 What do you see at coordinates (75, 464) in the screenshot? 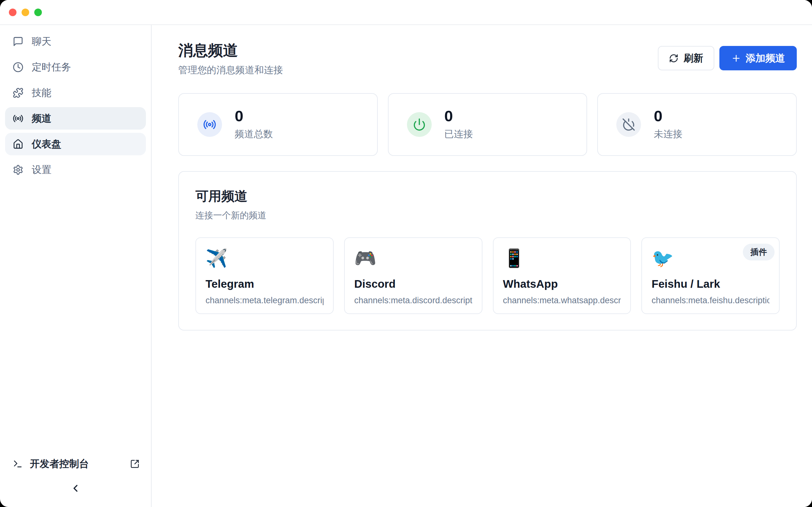
I see `developer-console-link: 开发者控制台` at bounding box center [75, 464].